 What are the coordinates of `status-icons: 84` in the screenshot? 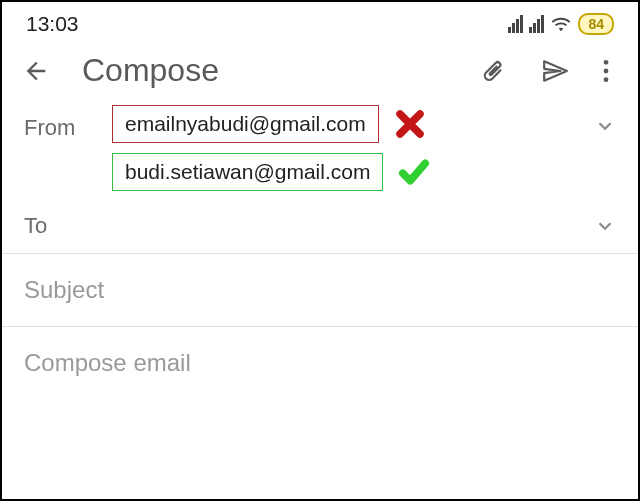 It's located at (561, 24).